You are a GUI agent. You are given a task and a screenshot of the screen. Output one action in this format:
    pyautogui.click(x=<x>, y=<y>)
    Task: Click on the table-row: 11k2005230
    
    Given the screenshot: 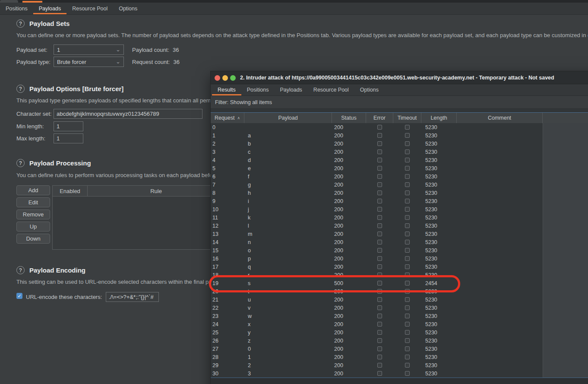 What is the action you would take?
    pyautogui.click(x=399, y=218)
    